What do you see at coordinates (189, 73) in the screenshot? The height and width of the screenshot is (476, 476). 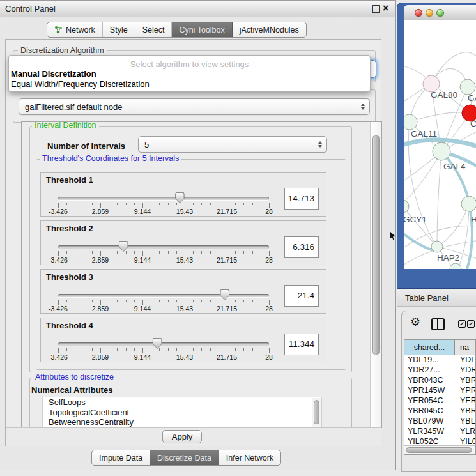 I see `algorithm-dropdown-popup: Select algorithm to view settings Manual…` at bounding box center [189, 73].